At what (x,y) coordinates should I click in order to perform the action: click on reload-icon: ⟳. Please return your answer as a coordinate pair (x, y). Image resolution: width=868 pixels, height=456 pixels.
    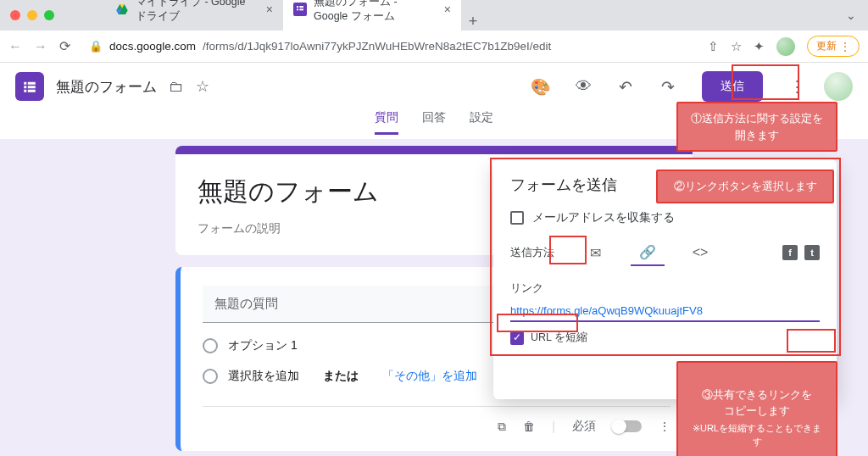
    Looking at the image, I should click on (64, 46).